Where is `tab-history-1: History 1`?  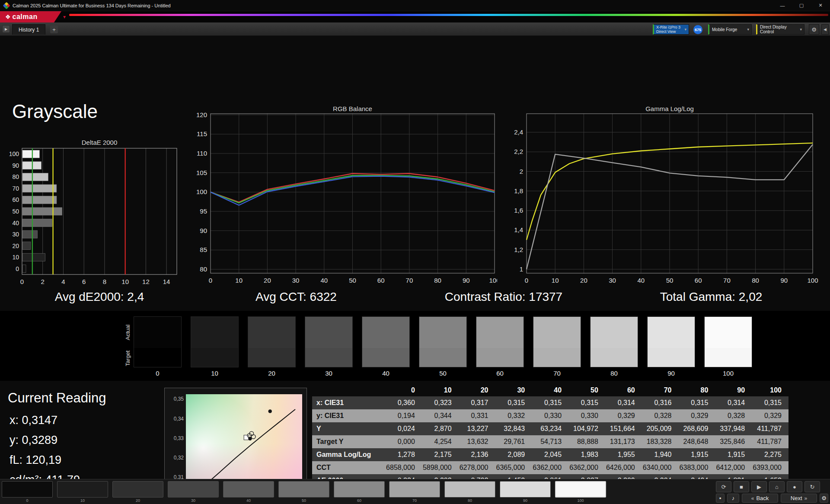 tab-history-1: History 1 is located at coordinates (29, 29).